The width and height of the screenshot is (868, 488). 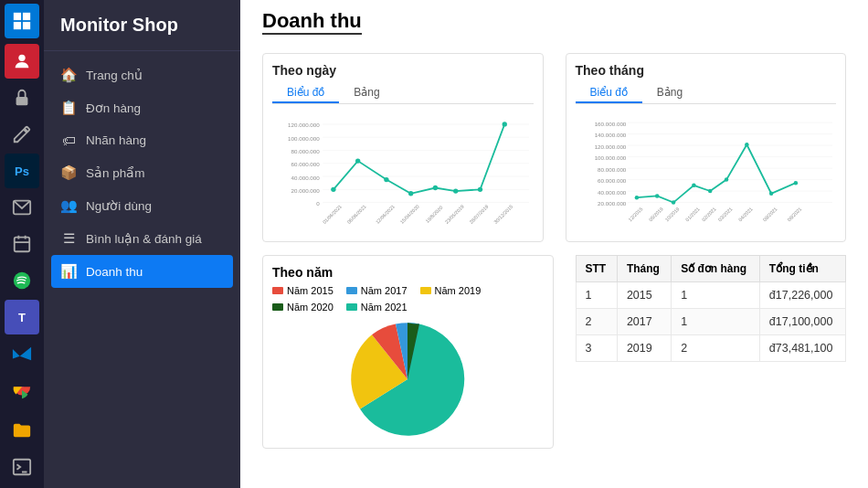 I want to click on legend-label-2021: Năm 2021, so click(x=384, y=307).